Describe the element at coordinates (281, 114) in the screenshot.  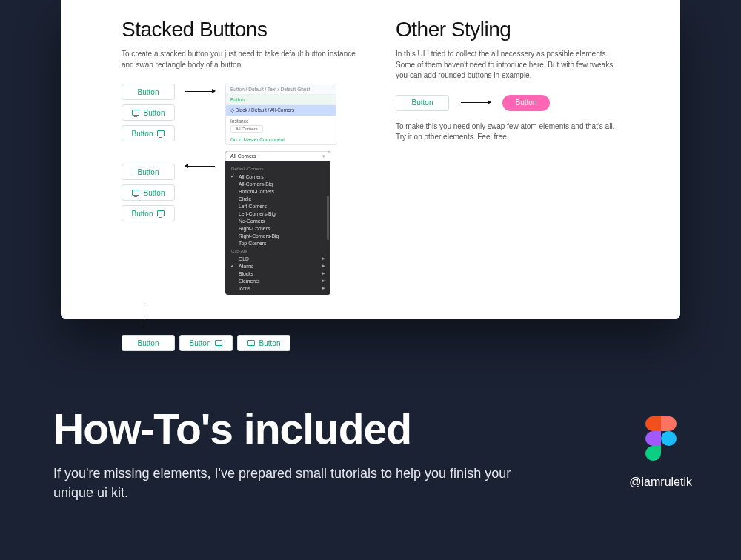
I see `instance-panel: Button / Default / Text / Default-Ghost …` at that location.